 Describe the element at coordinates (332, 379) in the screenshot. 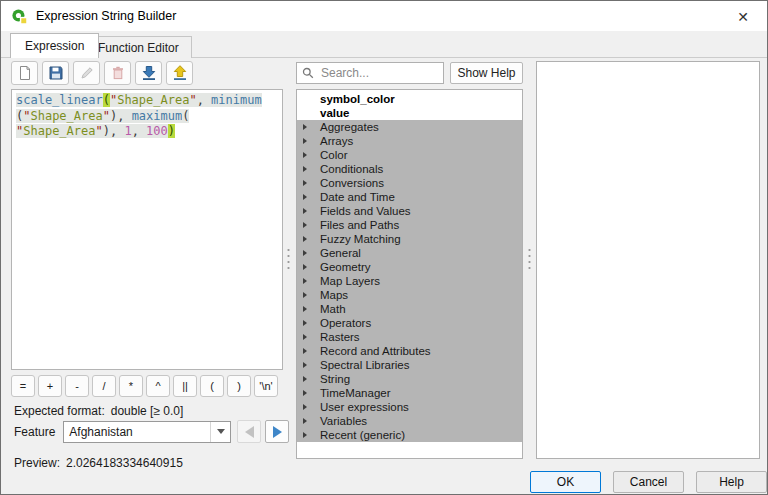

I see `list-item-label: String` at that location.